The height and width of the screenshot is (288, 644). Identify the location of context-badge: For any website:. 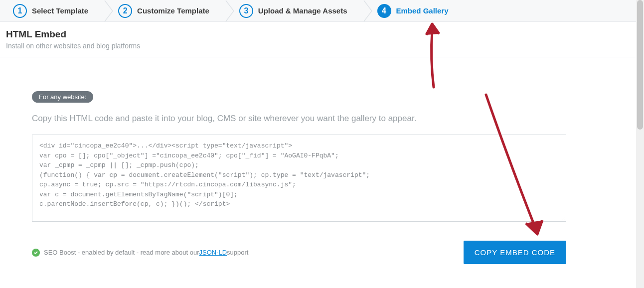
(63, 97).